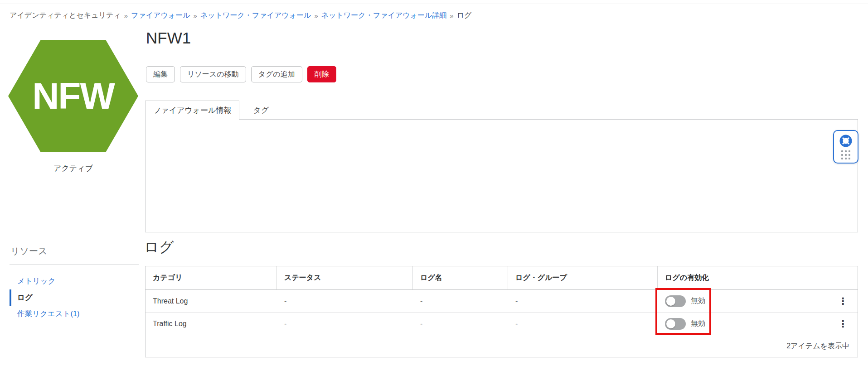 The image size is (868, 366). I want to click on resource-hexagon-icon: NFW, so click(73, 96).